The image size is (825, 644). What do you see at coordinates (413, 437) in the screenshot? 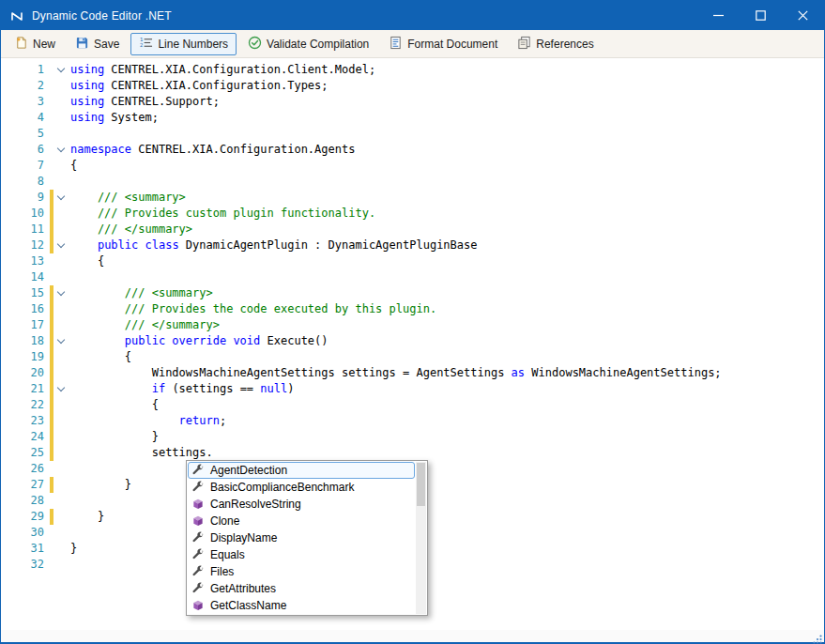
I see `code-line: 24 }` at bounding box center [413, 437].